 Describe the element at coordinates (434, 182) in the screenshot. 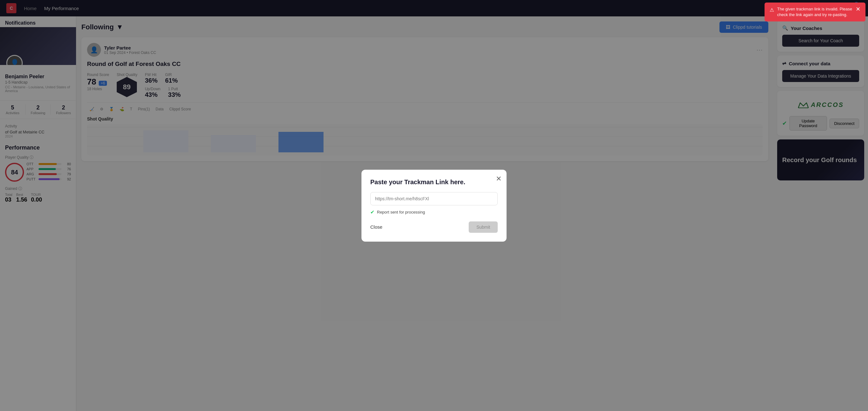

I see `modal-title: Paste your Trackman Link here.` at that location.